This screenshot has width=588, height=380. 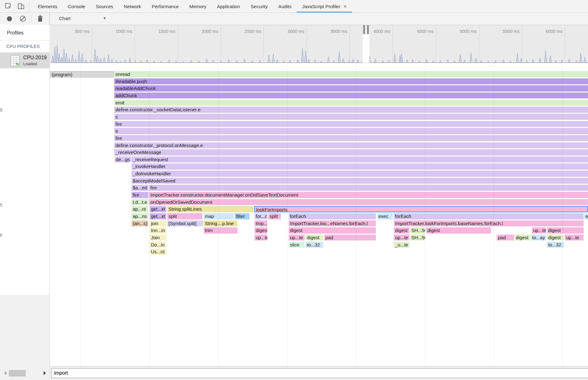 What do you see at coordinates (368, 202) in the screenshot?
I see `flame-bar: onOpenedOrSavedDocument` at bounding box center [368, 202].